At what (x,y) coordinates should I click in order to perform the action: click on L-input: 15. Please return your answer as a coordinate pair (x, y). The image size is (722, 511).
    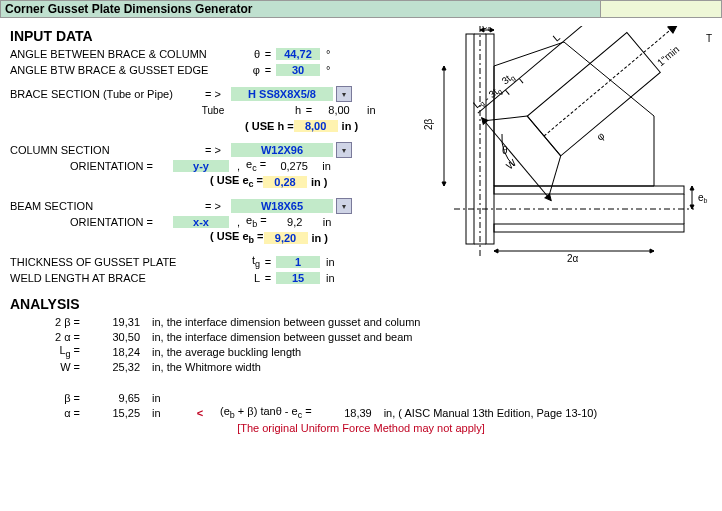
    Looking at the image, I should click on (298, 278).